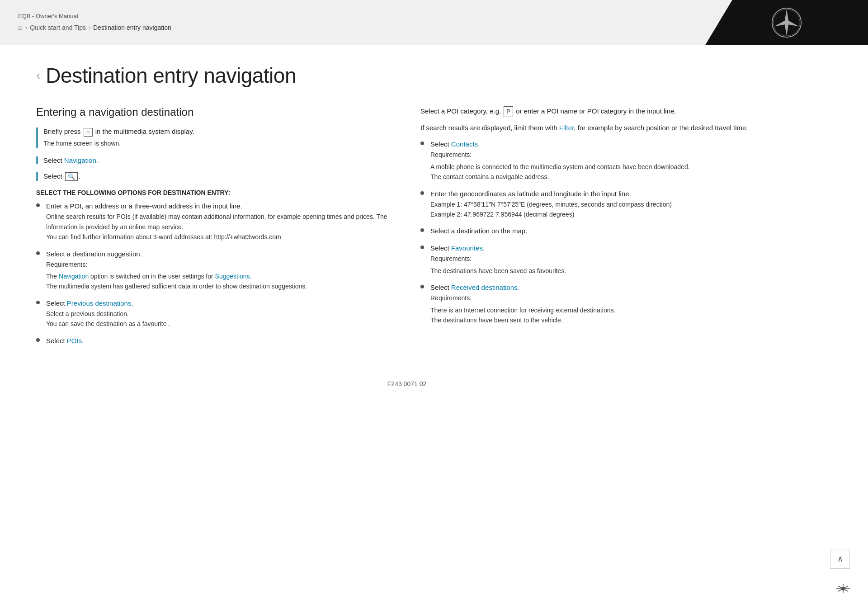 This screenshot has width=868, height=614. Describe the element at coordinates (100, 303) in the screenshot. I see `previous-destinations-link: Previous destinations.` at that location.